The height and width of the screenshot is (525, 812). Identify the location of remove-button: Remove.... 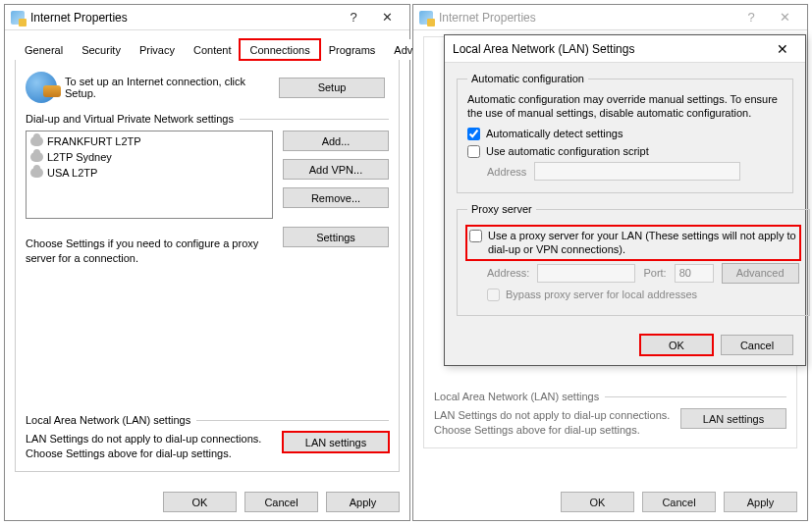
(336, 198).